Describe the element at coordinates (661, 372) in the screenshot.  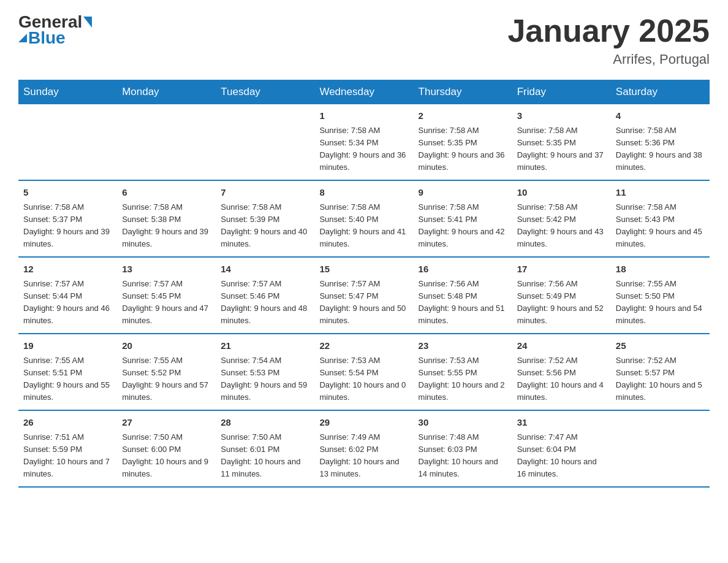
I see `calendar-cell: 25Sunrise: 7:52 AMSunset: 5:57 PMDayligh…` at that location.